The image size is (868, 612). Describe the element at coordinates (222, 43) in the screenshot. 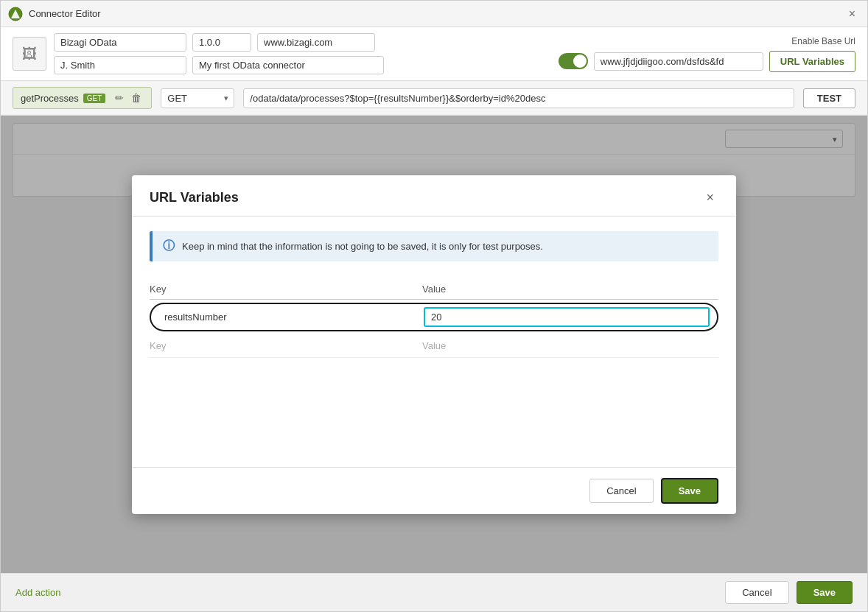

I see `version-input` at that location.